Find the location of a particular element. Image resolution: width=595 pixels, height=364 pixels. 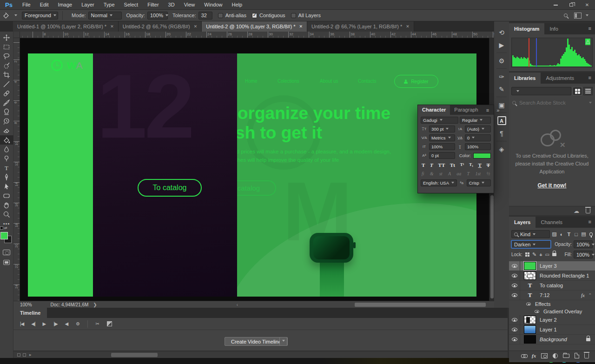

layer-row-rounded-rectangle-1: Rounded Rectangle 1 is located at coordinates (552, 276).